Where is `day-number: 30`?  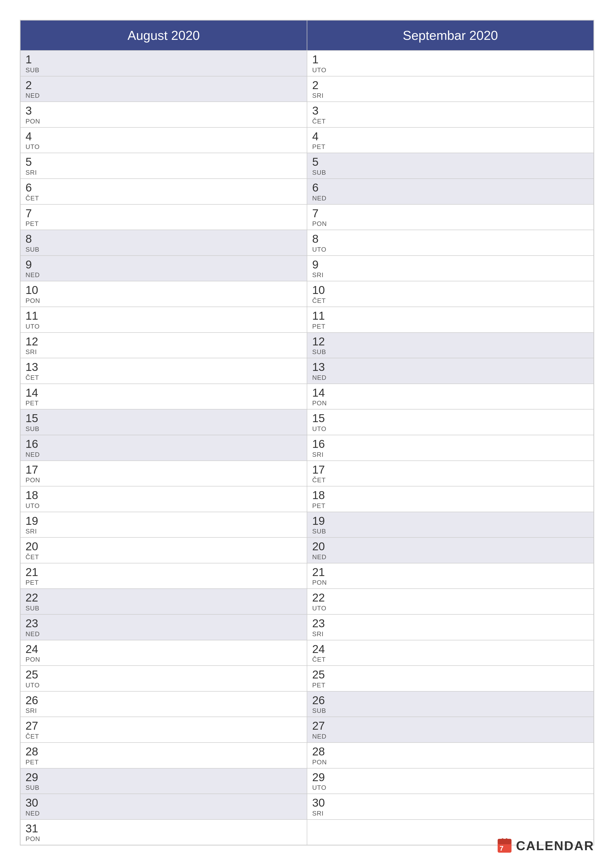 day-number: 30 is located at coordinates (450, 803).